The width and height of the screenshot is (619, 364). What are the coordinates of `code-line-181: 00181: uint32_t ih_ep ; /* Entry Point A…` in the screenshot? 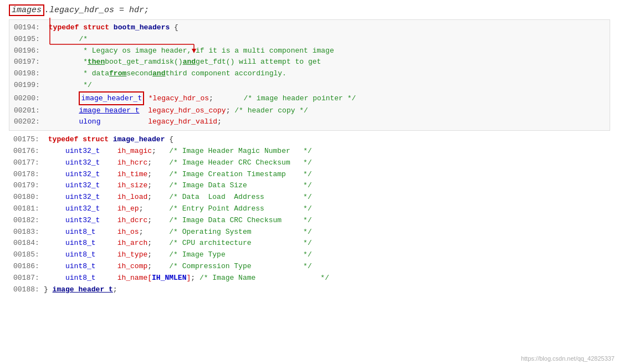 It's located at (309, 209).